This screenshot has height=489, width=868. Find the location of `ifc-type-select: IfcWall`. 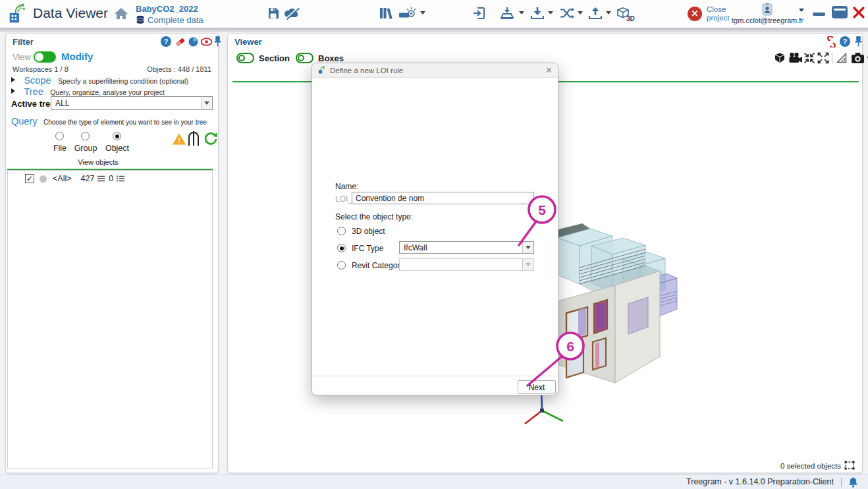

ifc-type-select: IfcWall is located at coordinates (466, 248).